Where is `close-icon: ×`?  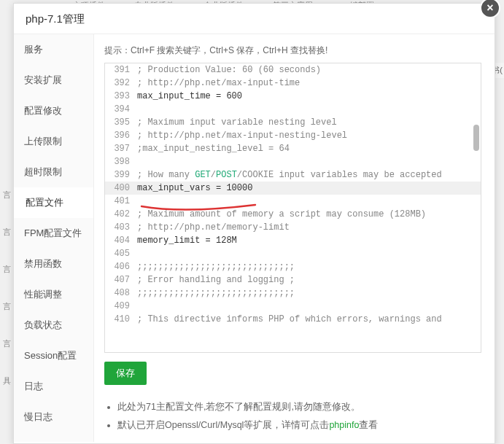 close-icon: × is located at coordinates (490, 9).